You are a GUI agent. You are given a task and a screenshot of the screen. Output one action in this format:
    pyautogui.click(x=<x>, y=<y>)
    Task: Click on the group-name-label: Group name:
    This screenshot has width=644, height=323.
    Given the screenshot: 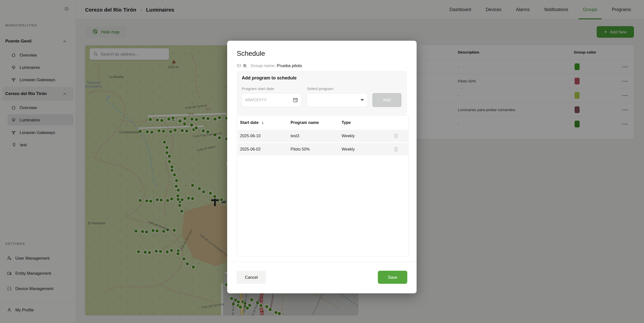 What is the action you would take?
    pyautogui.click(x=263, y=66)
    